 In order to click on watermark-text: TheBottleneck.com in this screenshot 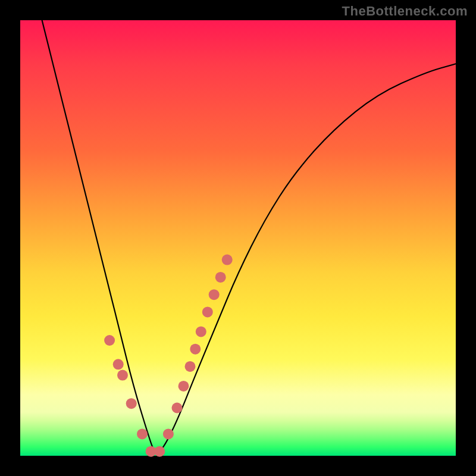, I will do `click(405, 11)`.